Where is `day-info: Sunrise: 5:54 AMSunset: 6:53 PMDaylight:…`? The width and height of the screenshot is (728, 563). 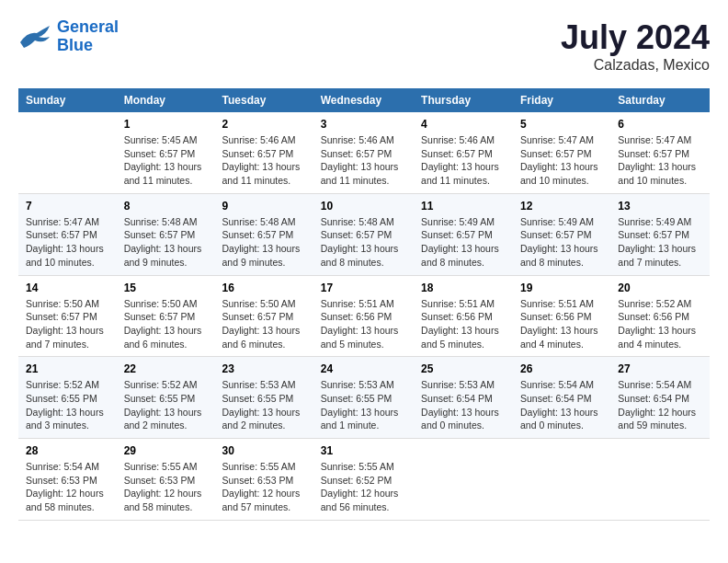 day-info: Sunrise: 5:54 AMSunset: 6:53 PMDaylight:… is located at coordinates (68, 488).